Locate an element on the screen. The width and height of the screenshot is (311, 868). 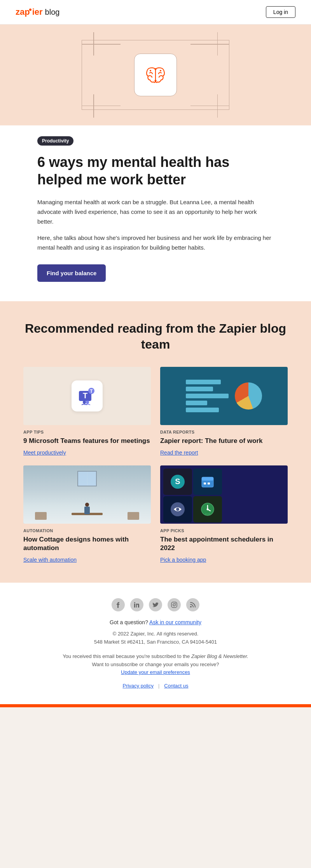
login-button: Log in is located at coordinates (281, 12).